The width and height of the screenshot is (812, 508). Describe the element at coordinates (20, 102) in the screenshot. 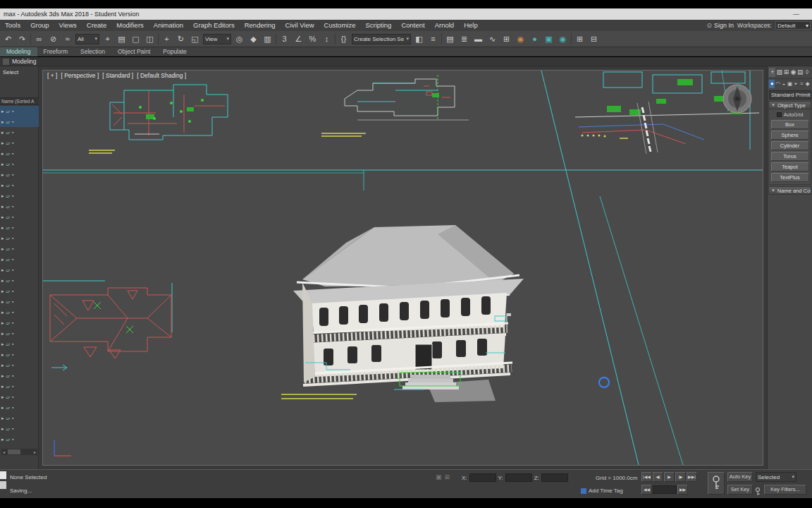

I see `explorer-name-column-header: Name (Sorted A` at that location.